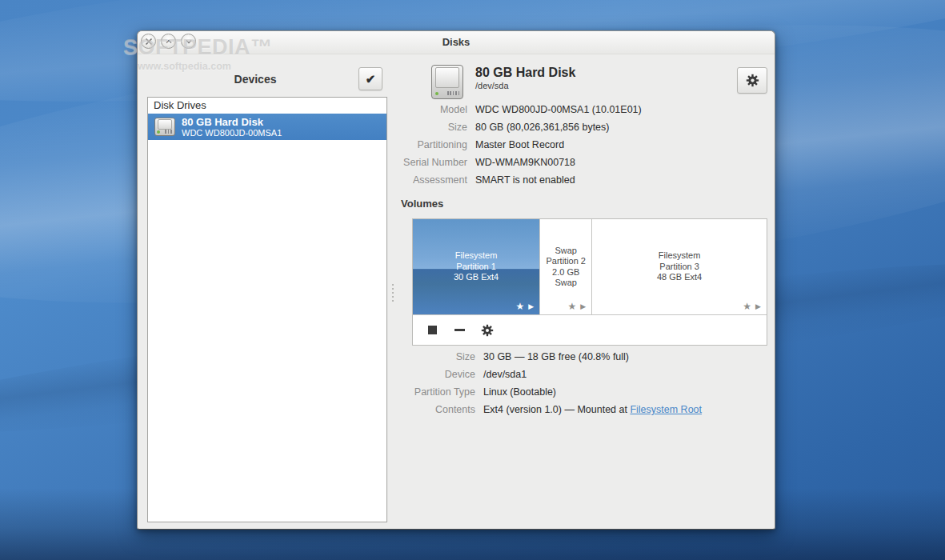 This screenshot has height=560, width=945. What do you see at coordinates (165, 126) in the screenshot?
I see `hard-disk-icon` at bounding box center [165, 126].